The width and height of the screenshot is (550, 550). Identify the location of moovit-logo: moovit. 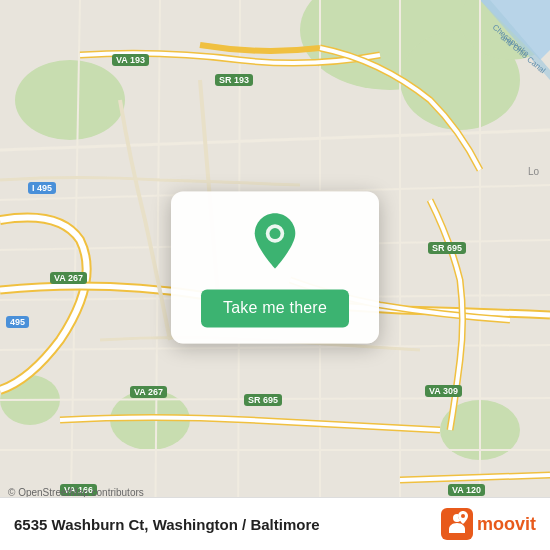
(488, 524).